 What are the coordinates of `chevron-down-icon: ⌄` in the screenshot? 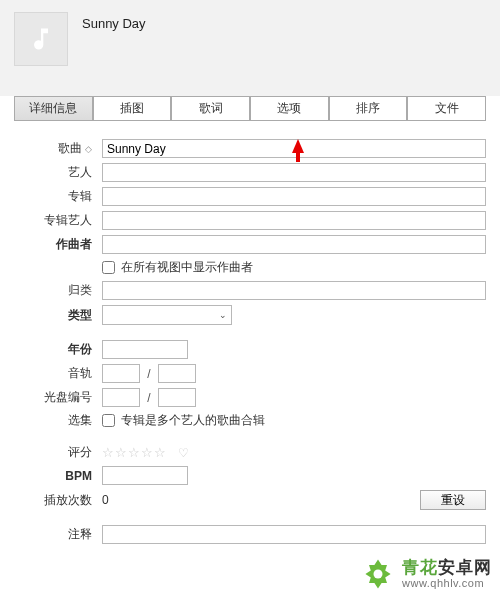 It's located at (223, 315).